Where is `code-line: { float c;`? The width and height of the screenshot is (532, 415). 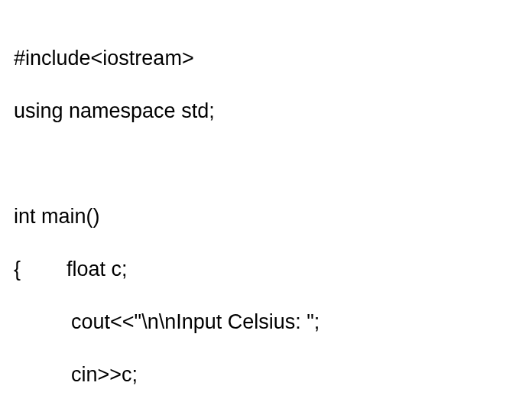
code-line: { float c; is located at coordinates (273, 269).